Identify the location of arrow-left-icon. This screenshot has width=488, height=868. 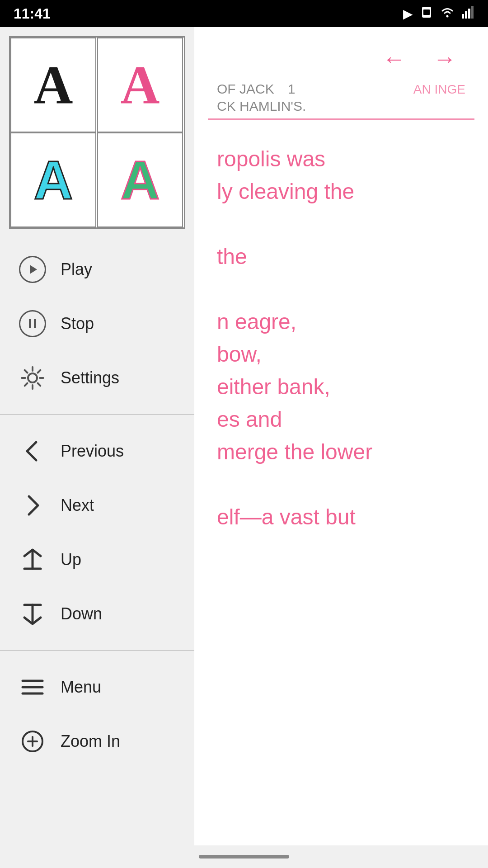
(33, 451).